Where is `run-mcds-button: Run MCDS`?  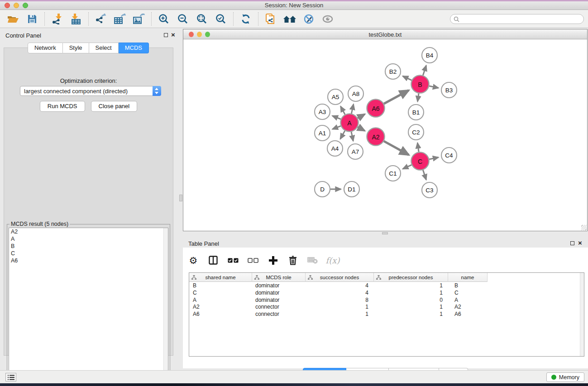
run-mcds-button: Run MCDS is located at coordinates (62, 106).